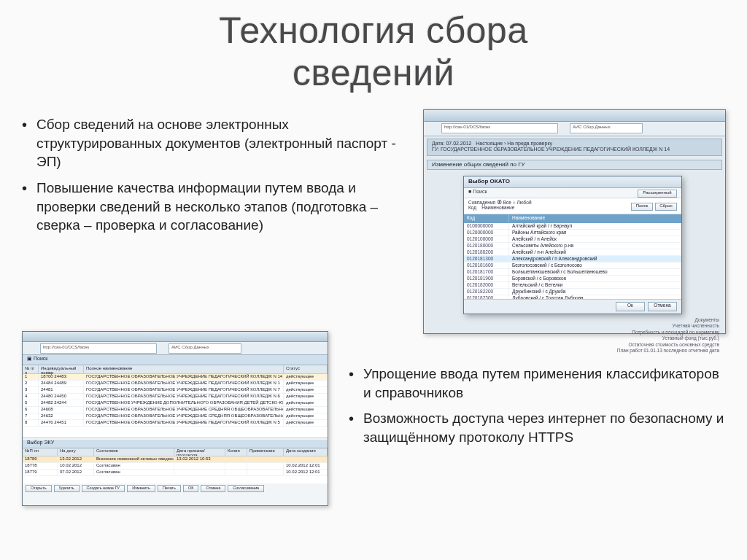 This screenshot has width=747, height=560. I want to click on modal-thead: Код Наименование, so click(573, 219).